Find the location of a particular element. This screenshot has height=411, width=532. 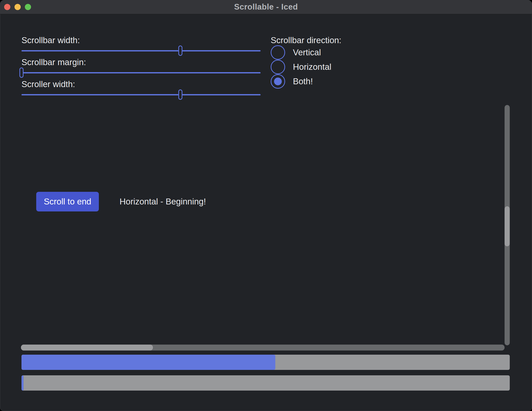

radio-option-label: Vertical is located at coordinates (307, 52).